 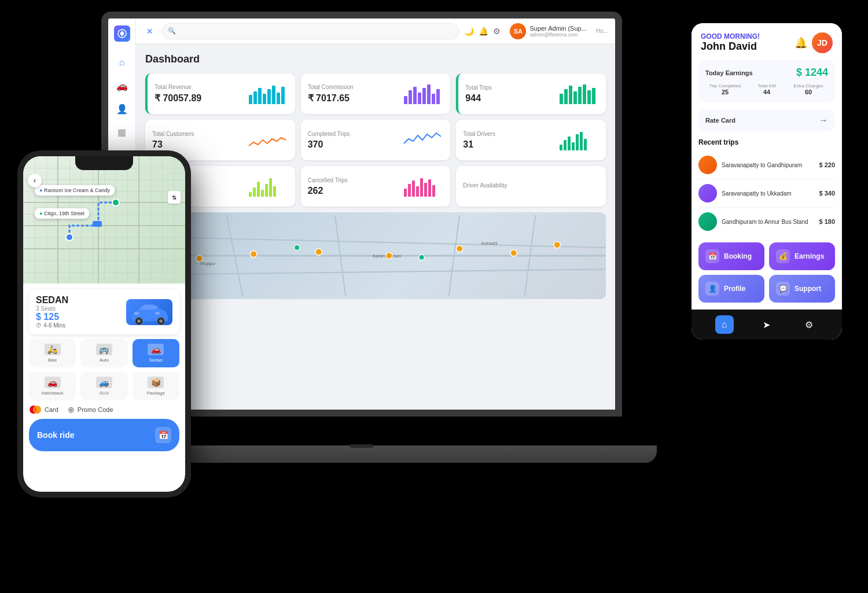 I want to click on extra-charges-value: 60, so click(x=808, y=92).